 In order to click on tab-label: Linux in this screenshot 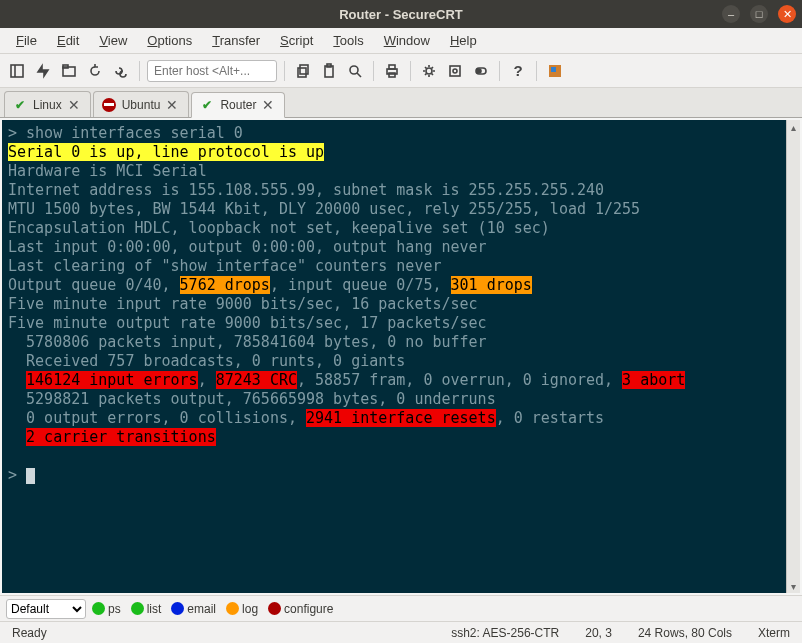, I will do `click(48, 105)`.